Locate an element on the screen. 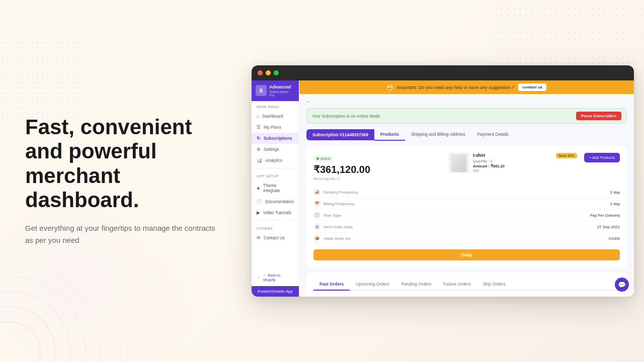 The height and width of the screenshot is (362, 644). sidebar-item-videos: ▶ Video Tutorials is located at coordinates (275, 213).